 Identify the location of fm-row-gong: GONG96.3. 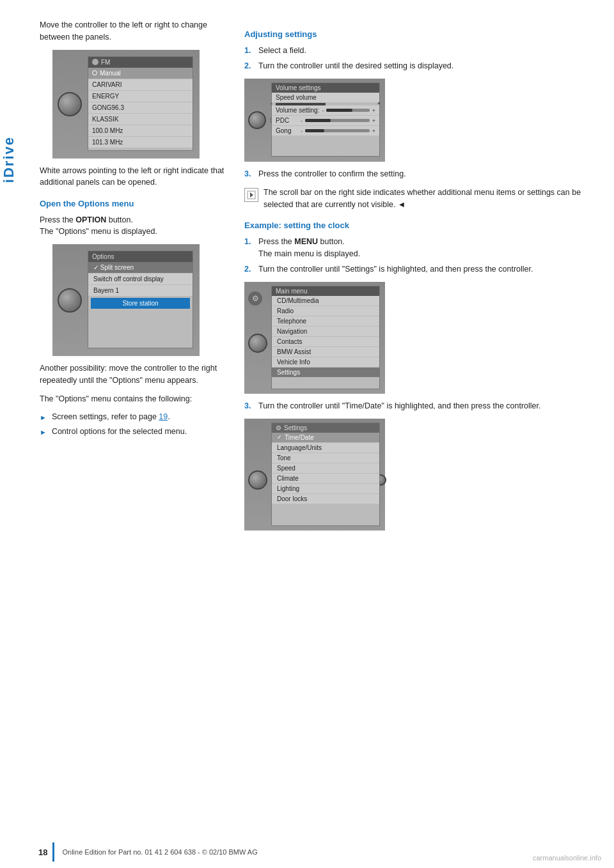
(141, 108).